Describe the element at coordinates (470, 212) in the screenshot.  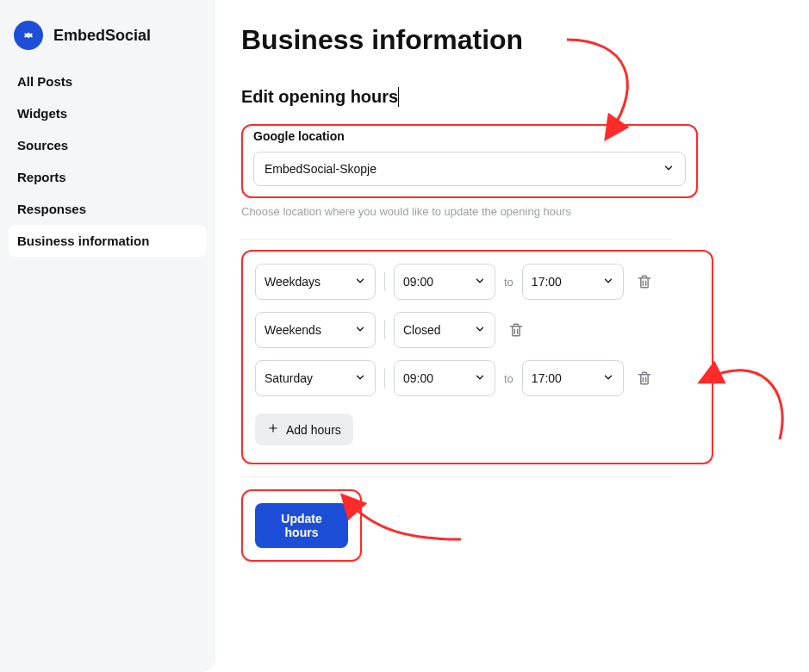
I see `location-helper-text: Choose location where you would like to …` at that location.